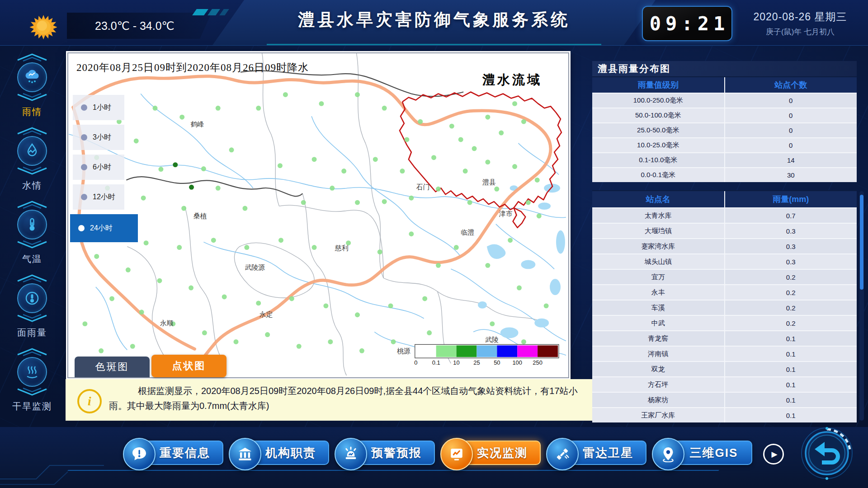  I want to click on sidebar: 雨情水情气温面雨量干旱监测, so click(32, 232).